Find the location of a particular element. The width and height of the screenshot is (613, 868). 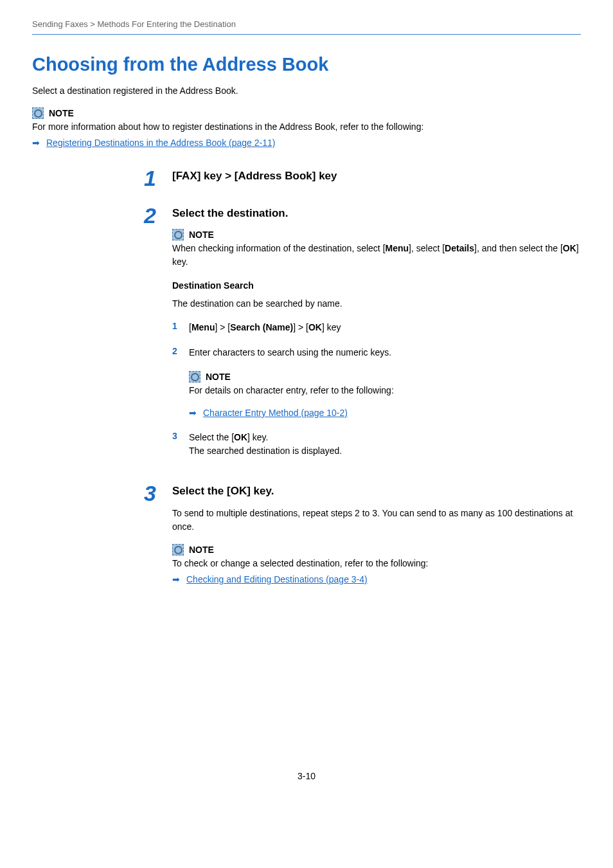

destination-search-heading: Destination Search is located at coordinates (377, 285).